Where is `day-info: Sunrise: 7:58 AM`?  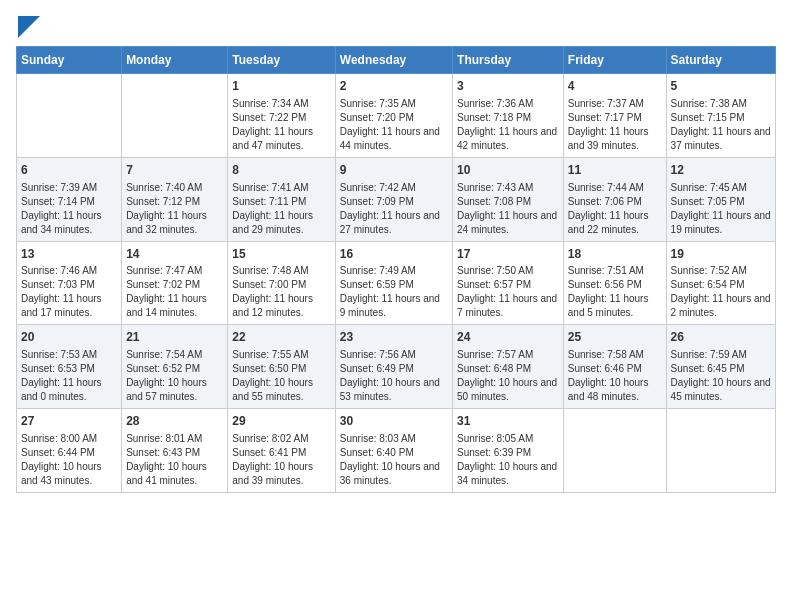
day-info: Sunrise: 7:58 AM is located at coordinates (615, 355).